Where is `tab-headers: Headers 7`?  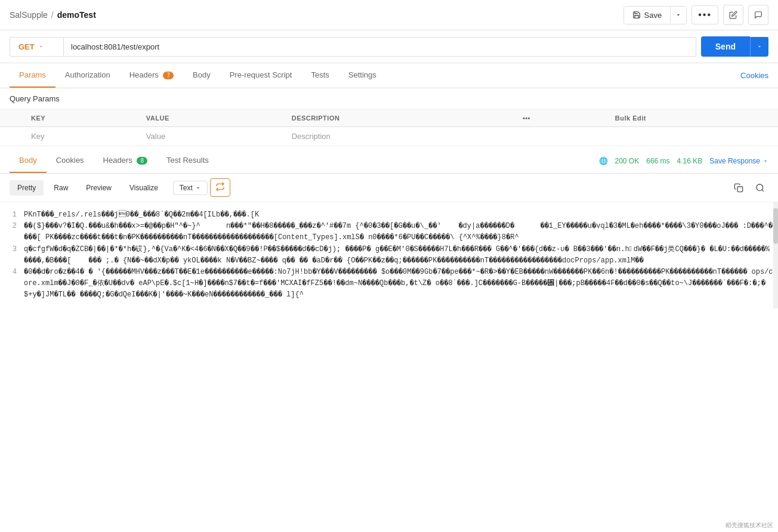 tab-headers: Headers 7 is located at coordinates (152, 75).